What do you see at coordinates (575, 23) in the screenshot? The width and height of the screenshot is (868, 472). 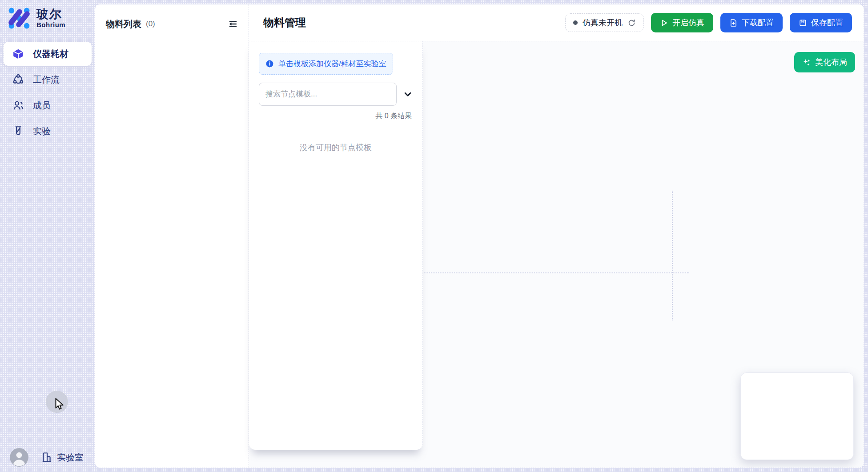 I see `status-dot-icon` at bounding box center [575, 23].